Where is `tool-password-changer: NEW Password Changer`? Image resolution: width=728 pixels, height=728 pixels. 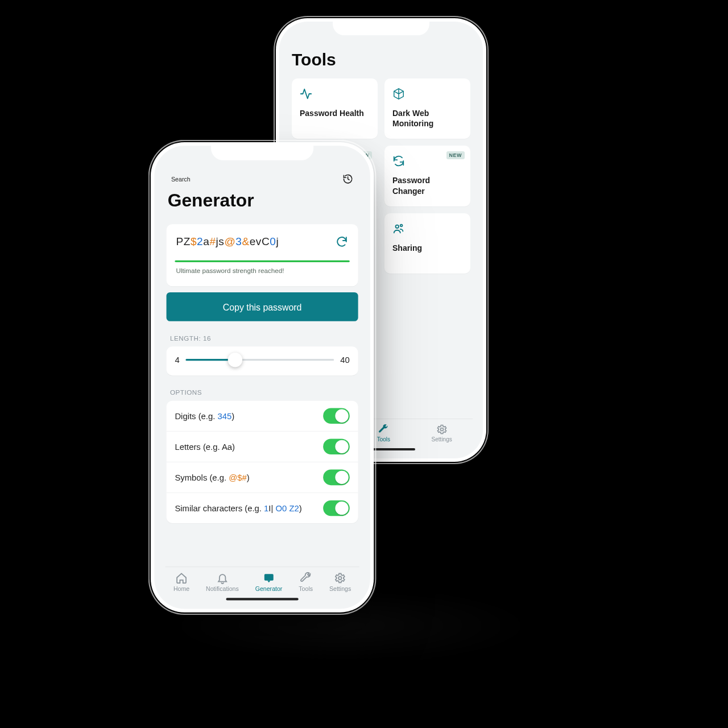
tool-password-changer: NEW Password Changer is located at coordinates (428, 176).